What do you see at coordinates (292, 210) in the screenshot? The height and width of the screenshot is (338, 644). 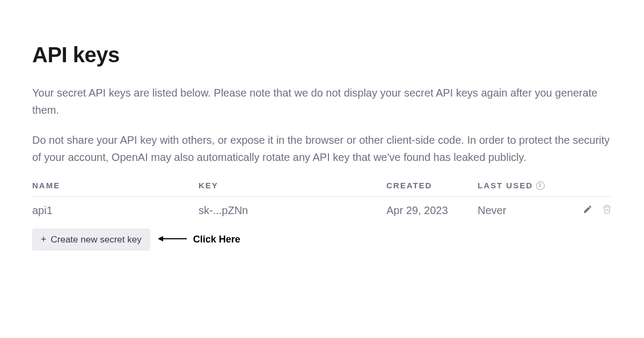 I see `cell-key: sk-...pZNn` at bounding box center [292, 210].